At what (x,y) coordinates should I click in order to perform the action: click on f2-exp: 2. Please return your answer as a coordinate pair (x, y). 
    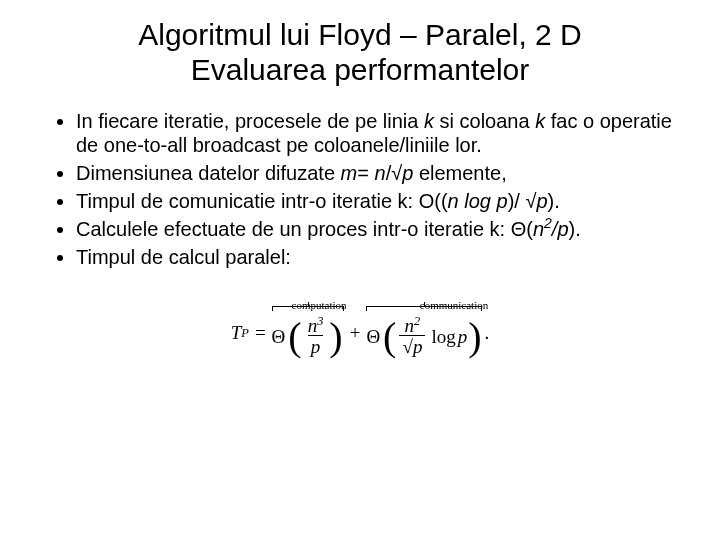
    Looking at the image, I should click on (417, 321).